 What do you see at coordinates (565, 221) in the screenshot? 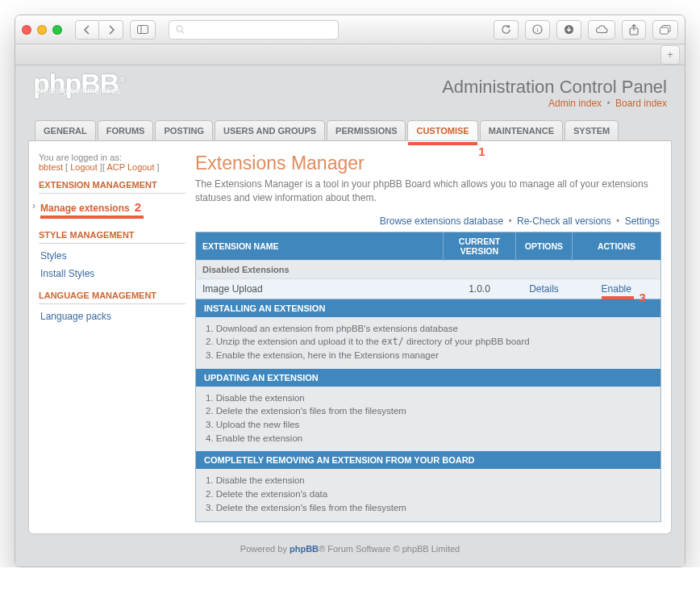
I see `link-recheck-versions: Re-Check all versions` at bounding box center [565, 221].